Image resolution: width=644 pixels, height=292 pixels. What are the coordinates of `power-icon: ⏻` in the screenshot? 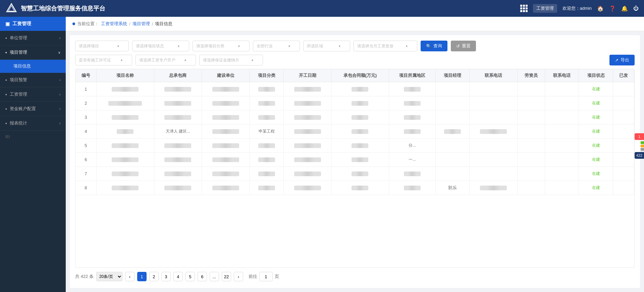 It's located at (636, 8).